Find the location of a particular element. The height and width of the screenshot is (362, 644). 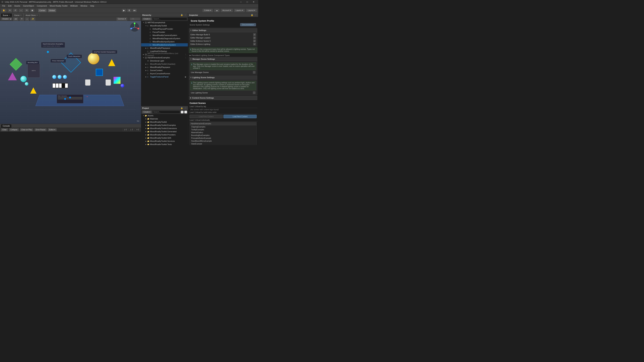

scene-list-item-clipping: ClippingExamples is located at coordinates (223, 127).